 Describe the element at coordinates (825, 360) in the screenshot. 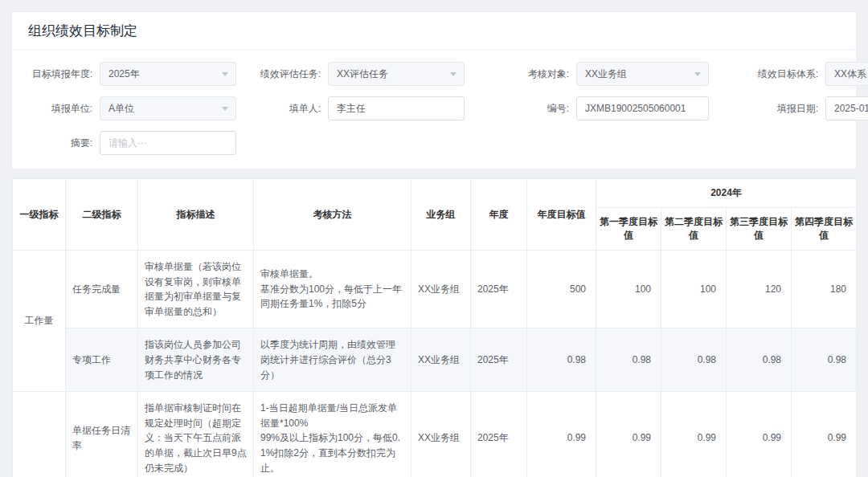

I see `cell-q4-target: 0.98` at that location.